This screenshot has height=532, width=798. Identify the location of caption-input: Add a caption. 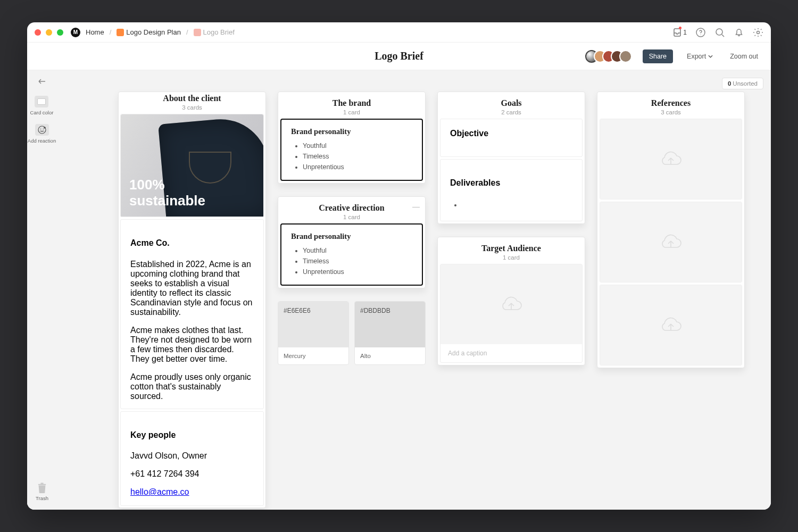
(511, 353).